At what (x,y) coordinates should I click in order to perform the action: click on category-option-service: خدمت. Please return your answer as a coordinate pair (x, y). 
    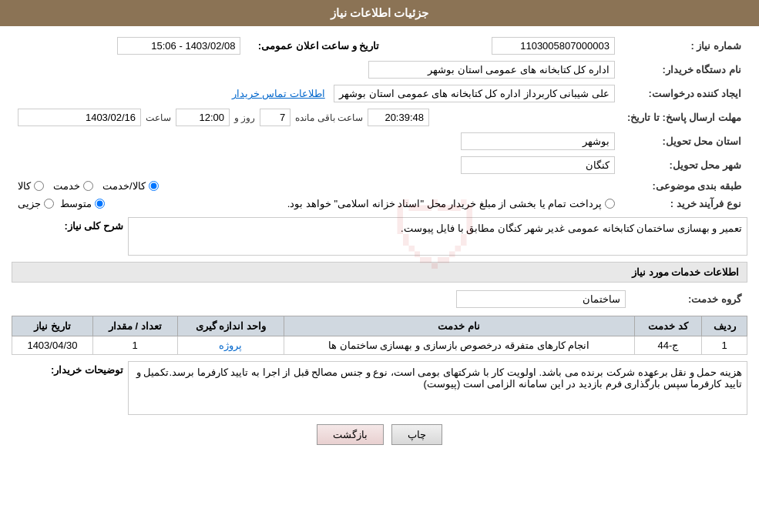
    Looking at the image, I should click on (73, 186).